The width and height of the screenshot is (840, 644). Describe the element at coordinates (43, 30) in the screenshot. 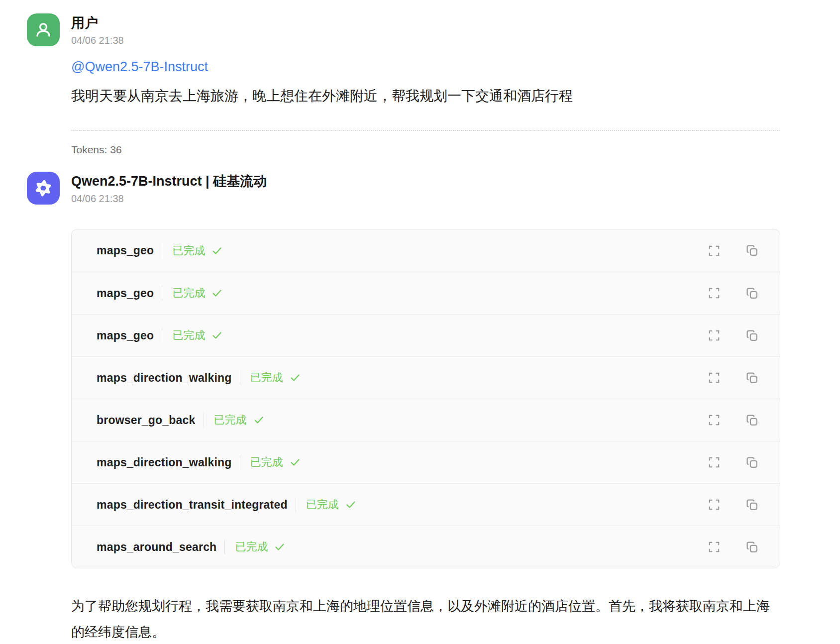

I see `user-avatar` at that location.